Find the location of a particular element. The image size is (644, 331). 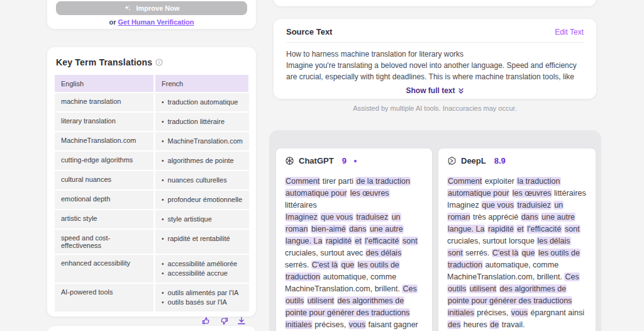

show-full-text-label: Show full text is located at coordinates (431, 91).